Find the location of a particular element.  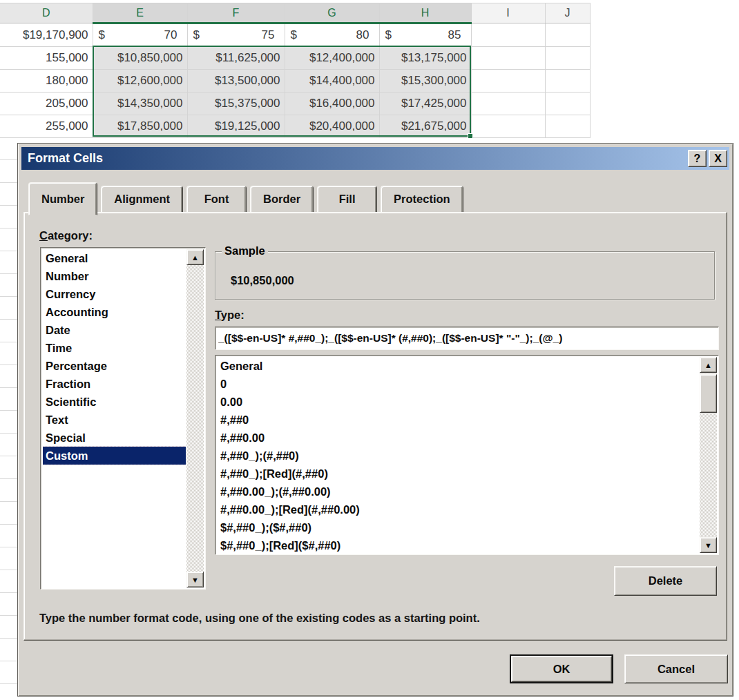

cell-quantity: 180,000 is located at coordinates (46, 81).